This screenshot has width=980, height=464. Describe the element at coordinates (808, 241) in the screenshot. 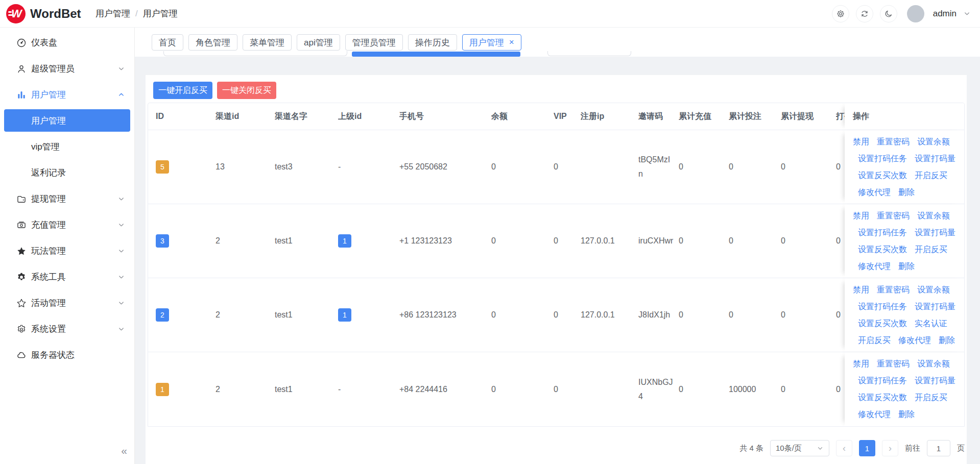

I see `cell-total-withdraw: 0` at that location.